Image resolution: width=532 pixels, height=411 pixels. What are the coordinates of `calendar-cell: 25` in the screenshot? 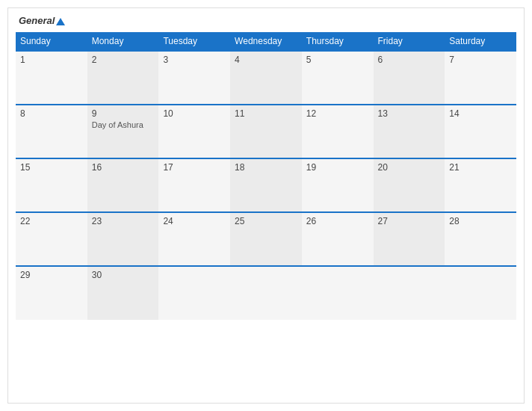 It's located at (266, 239).